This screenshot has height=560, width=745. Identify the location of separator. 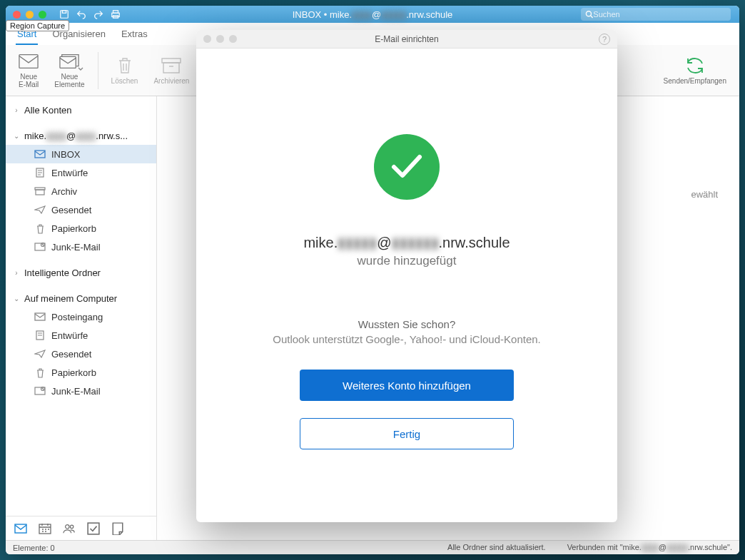
(98, 71).